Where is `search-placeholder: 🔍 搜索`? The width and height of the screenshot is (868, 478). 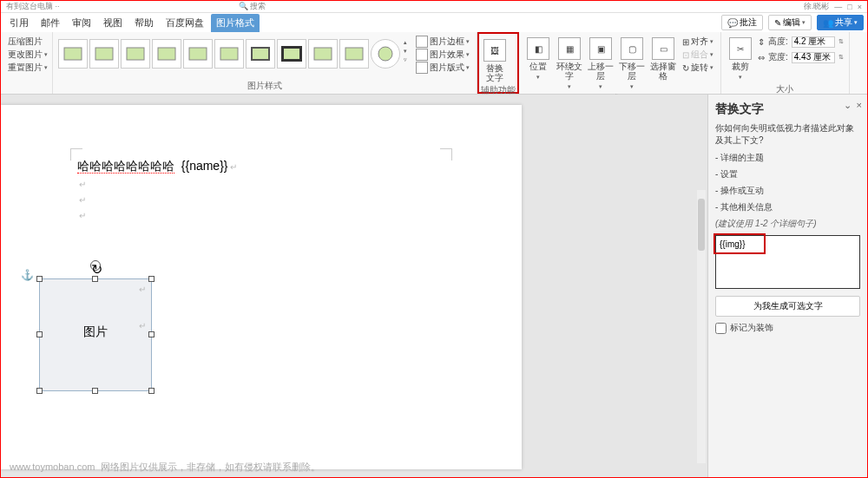 search-placeholder: 🔍 搜索 is located at coordinates (253, 7).